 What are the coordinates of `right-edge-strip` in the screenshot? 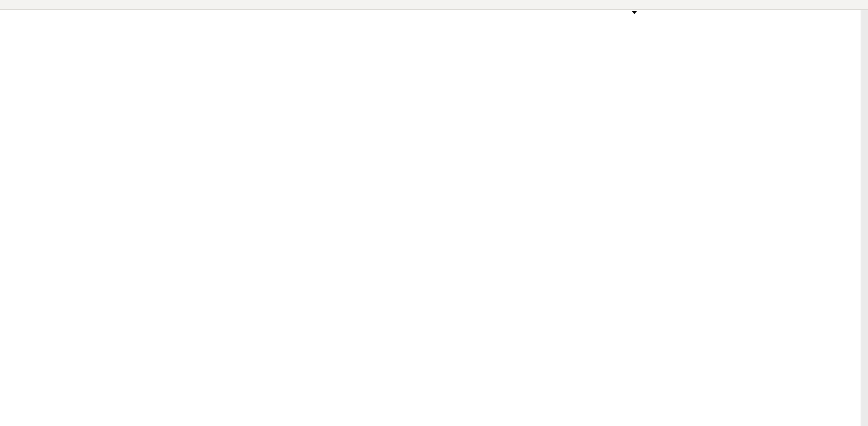 It's located at (864, 218).